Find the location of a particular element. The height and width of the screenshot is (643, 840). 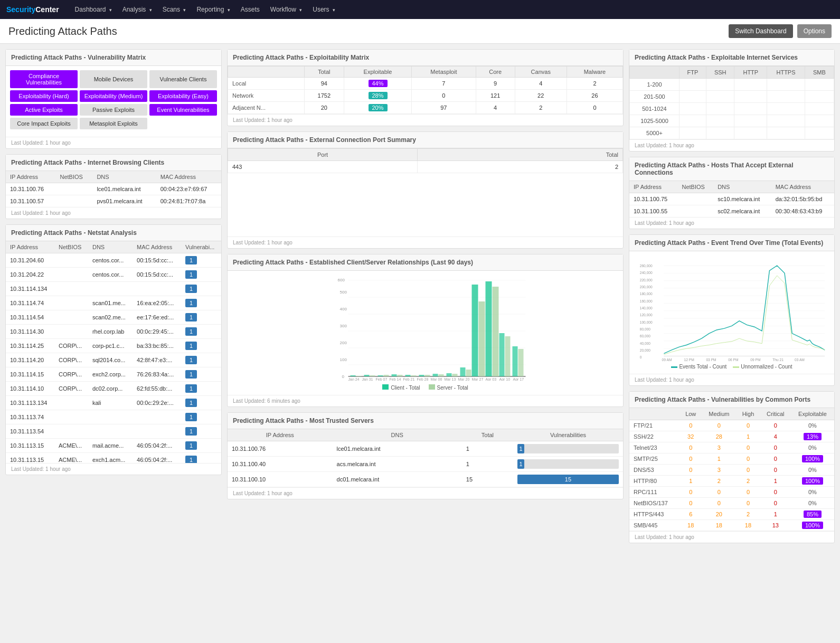

legend-client: Client - Total is located at coordinates (401, 387).